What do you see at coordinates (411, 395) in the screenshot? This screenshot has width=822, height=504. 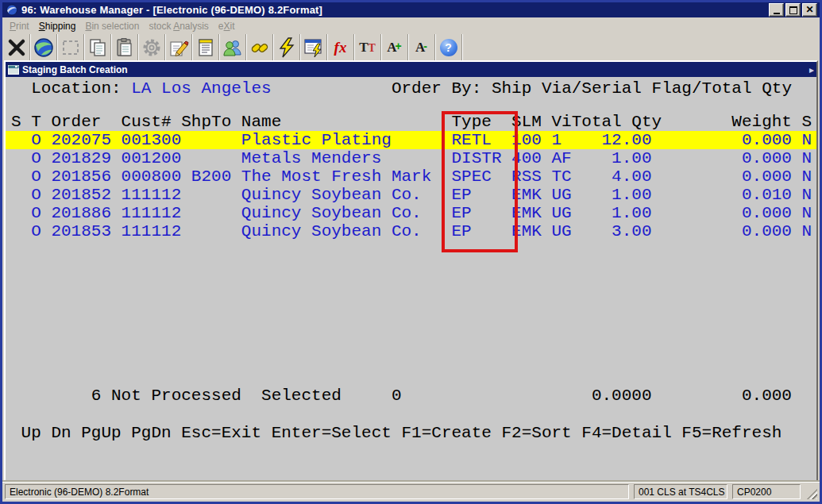 I see `summary-line: 6 Not Processed Selected 0 0.0000 0.000` at bounding box center [411, 395].